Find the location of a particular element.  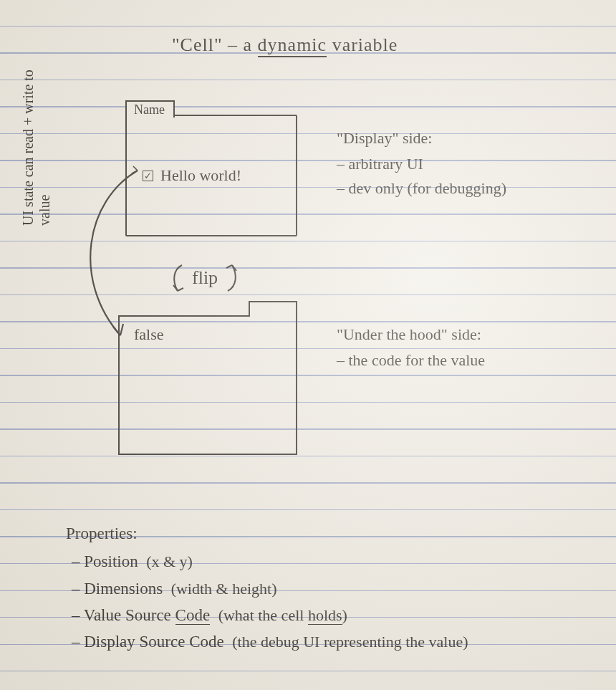

display-side-heading: "Display" side: is located at coordinates (473, 138).